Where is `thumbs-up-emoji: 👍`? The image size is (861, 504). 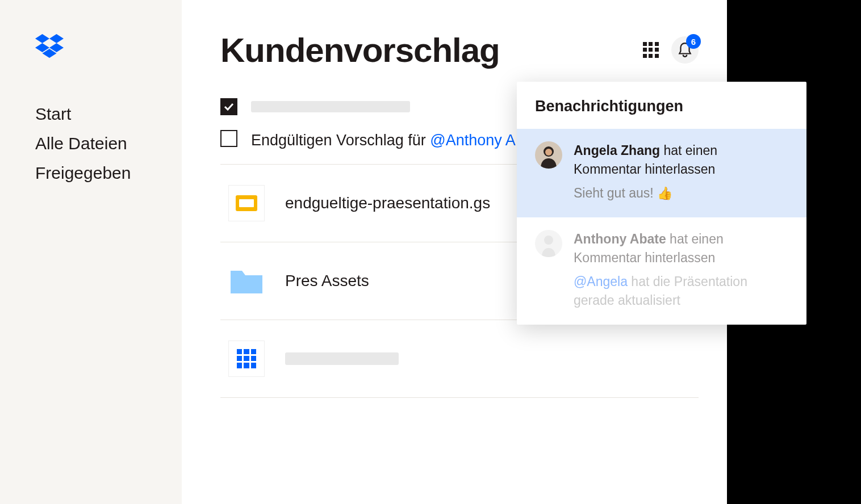
thumbs-up-emoji: 👍 is located at coordinates (664, 193).